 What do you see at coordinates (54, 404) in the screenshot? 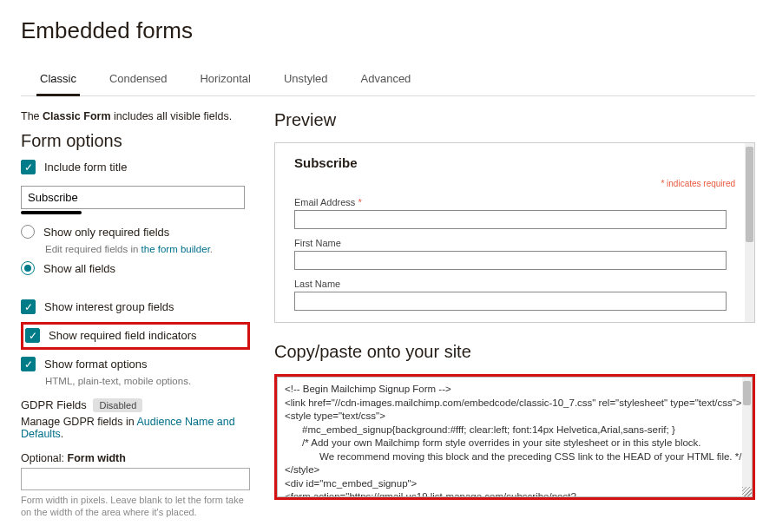
I see `gdpr-heading: GDPR Fields` at bounding box center [54, 404].